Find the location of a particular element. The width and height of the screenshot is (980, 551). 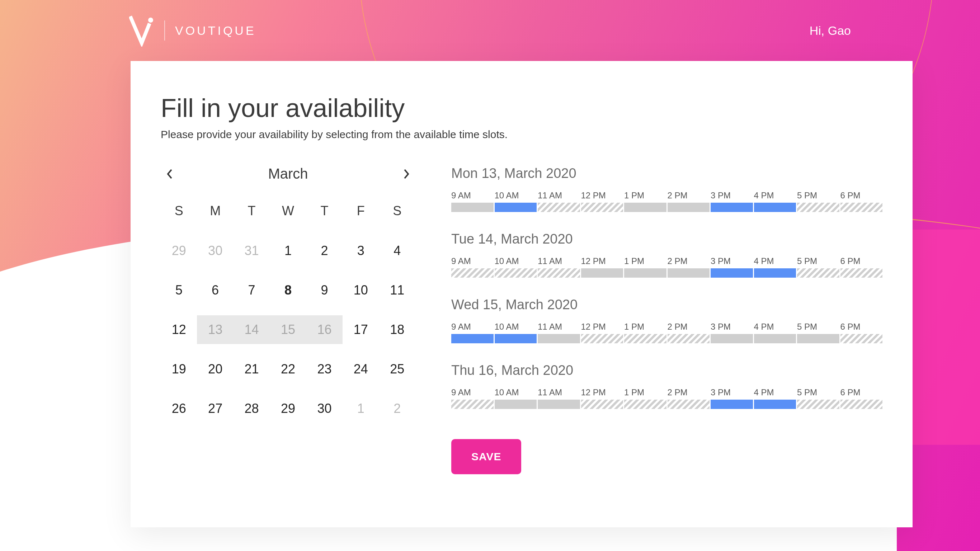

hour-label: 10 AM is located at coordinates (516, 393).